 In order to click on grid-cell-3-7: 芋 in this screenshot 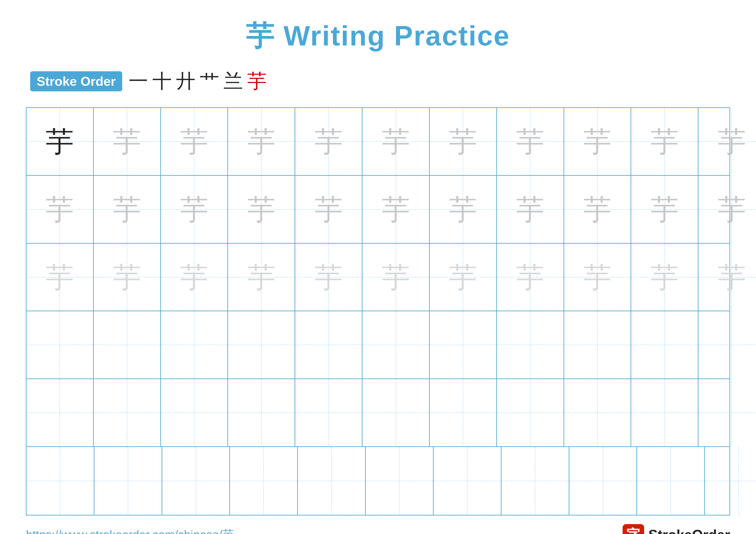, I will do `click(463, 277)`.